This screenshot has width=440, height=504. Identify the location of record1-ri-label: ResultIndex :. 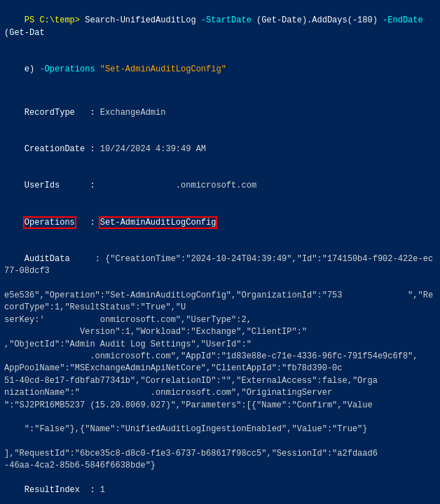
(62, 490).